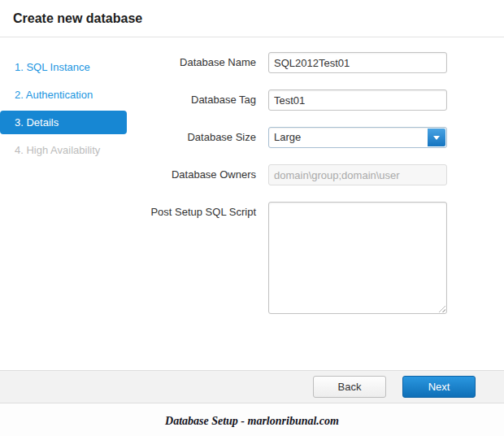 The image size is (504, 436). What do you see at coordinates (358, 100) in the screenshot?
I see `database-tag-input` at bounding box center [358, 100].